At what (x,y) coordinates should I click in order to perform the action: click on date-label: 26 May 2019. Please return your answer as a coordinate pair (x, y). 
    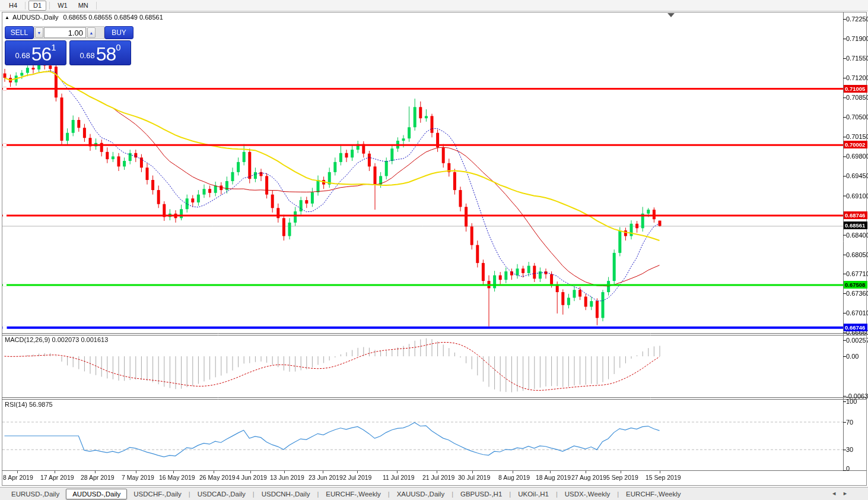
    Looking at the image, I should click on (217, 477).